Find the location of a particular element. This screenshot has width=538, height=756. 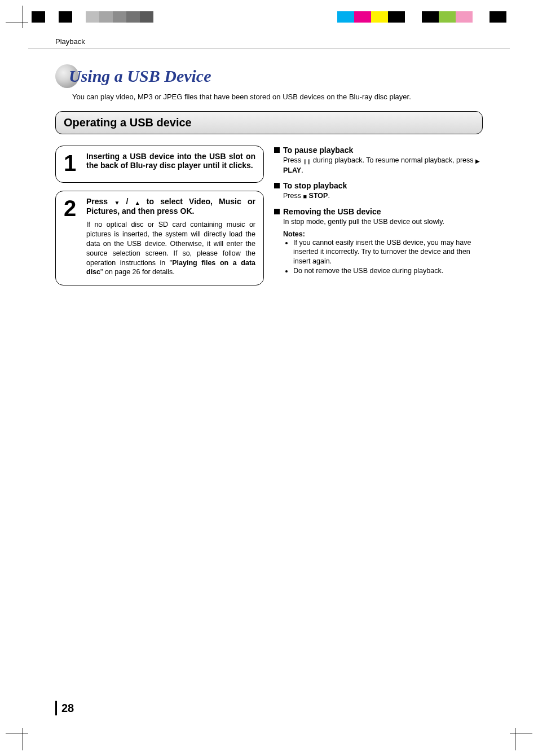

info-body: In stop mode, gently pull the USB device… is located at coordinates (383, 222).